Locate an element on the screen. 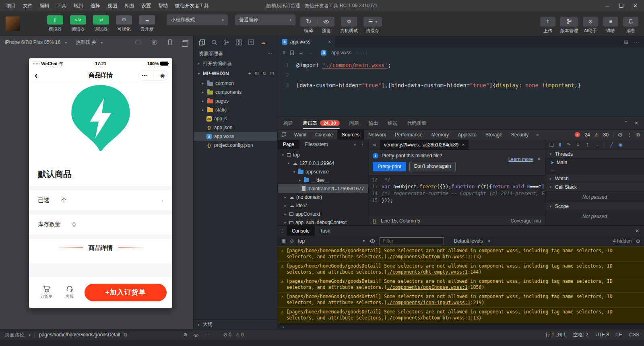 This screenshot has width=644, height=346. console-prompt: › is located at coordinates (461, 326).